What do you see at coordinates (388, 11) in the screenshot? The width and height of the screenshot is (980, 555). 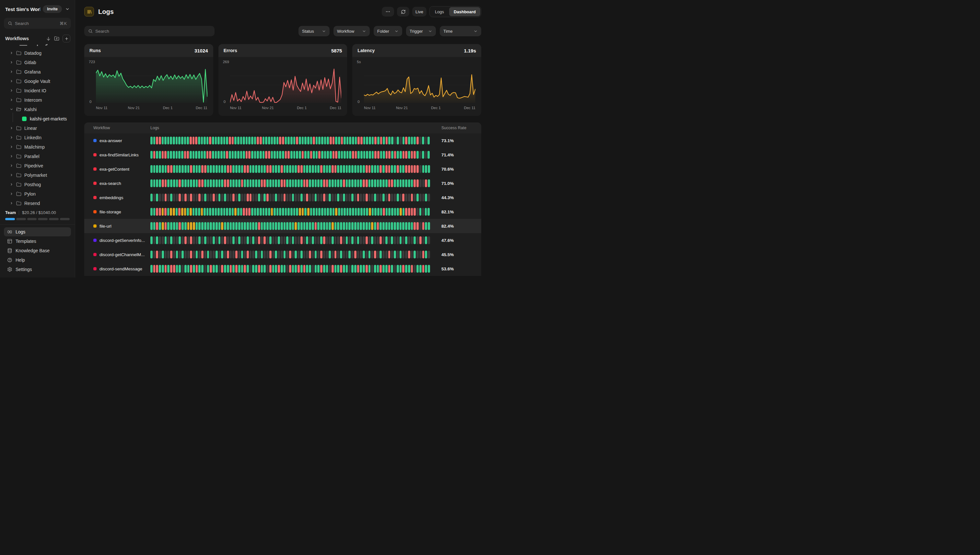 I see `more-button` at bounding box center [388, 11].